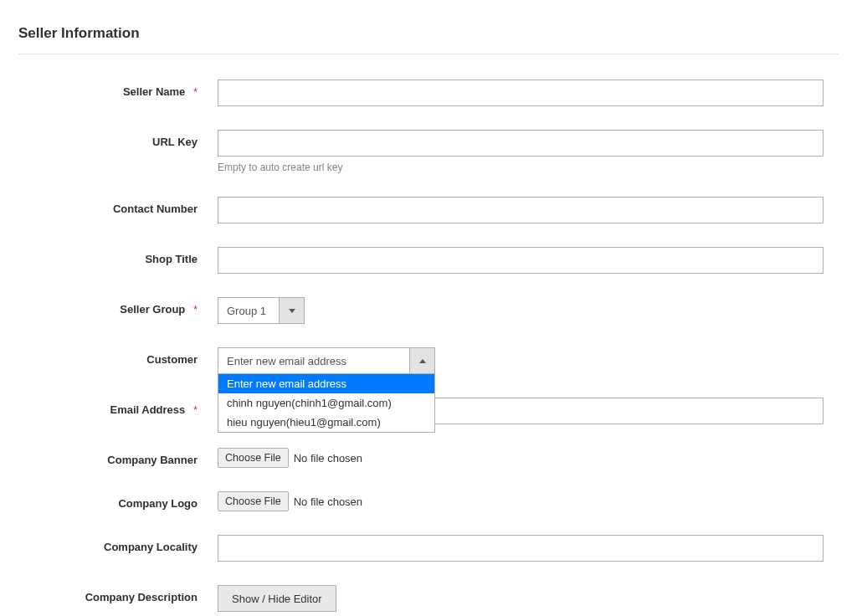  What do you see at coordinates (154, 92) in the screenshot?
I see `label-text: Seller Name` at bounding box center [154, 92].